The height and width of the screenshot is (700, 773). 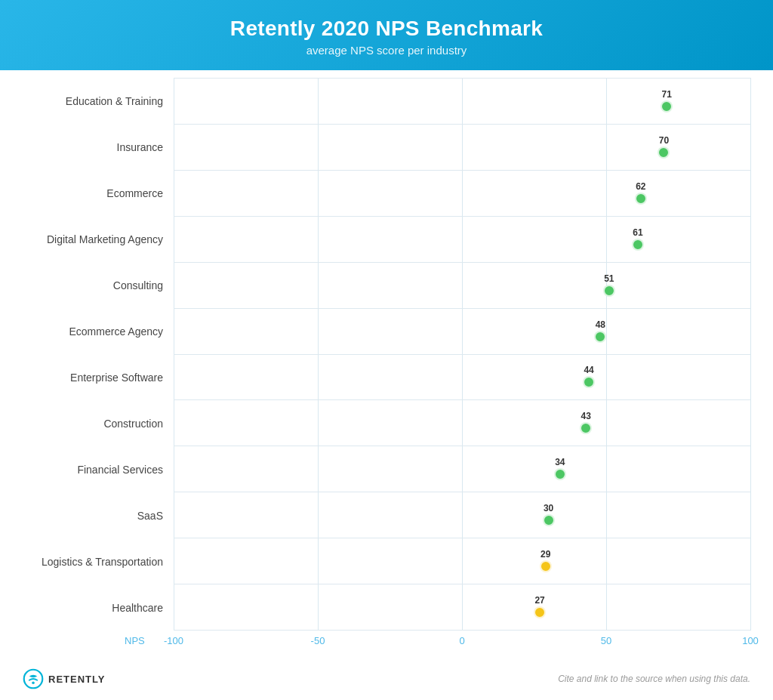 I want to click on footer-citation: Cite and link to the source when using t…, so click(x=654, y=679).